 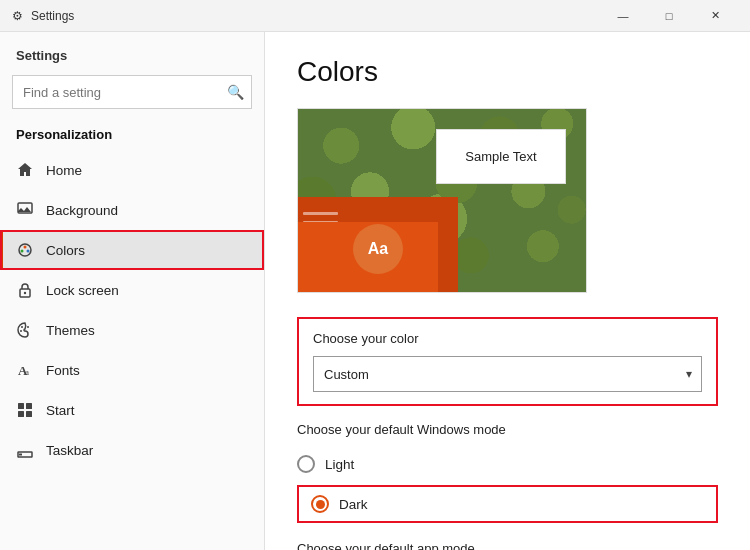 What do you see at coordinates (132, 370) in the screenshot?
I see `sidebar-item-fonts: Aa Fonts` at bounding box center [132, 370].